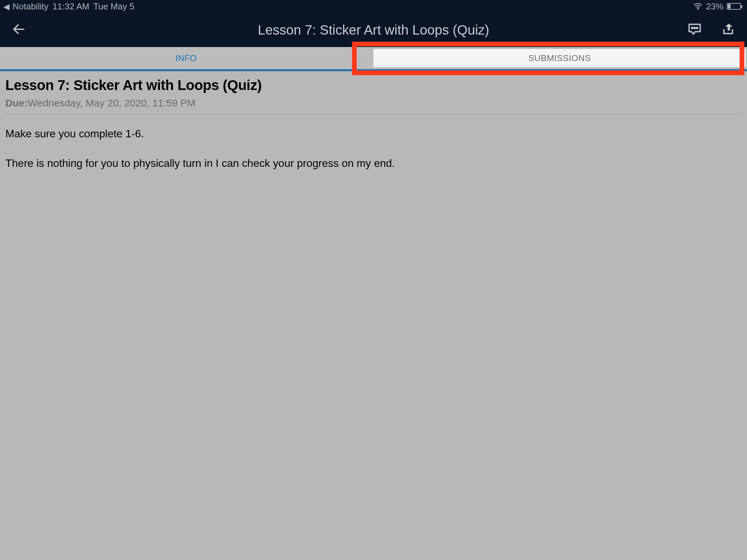 The height and width of the screenshot is (560, 747). I want to click on battery-percent: 23%, so click(715, 7).